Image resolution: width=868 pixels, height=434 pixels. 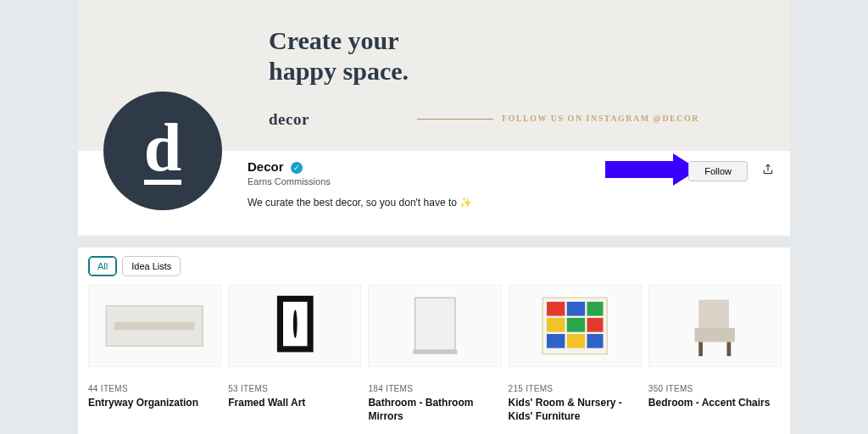 I want to click on banner-line1: Create your, so click(x=334, y=41).